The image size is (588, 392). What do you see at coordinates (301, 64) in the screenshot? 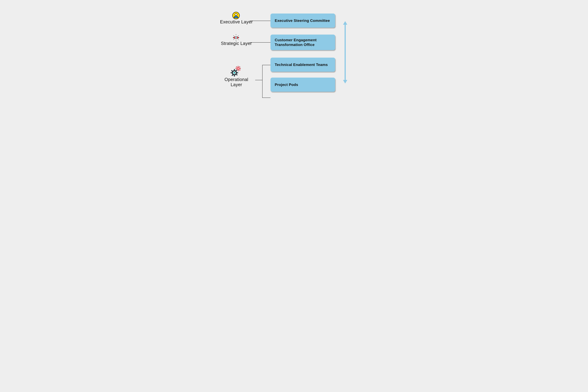
I see `node-tech-enablement-label: Technical Enablement Teams` at bounding box center [301, 64].